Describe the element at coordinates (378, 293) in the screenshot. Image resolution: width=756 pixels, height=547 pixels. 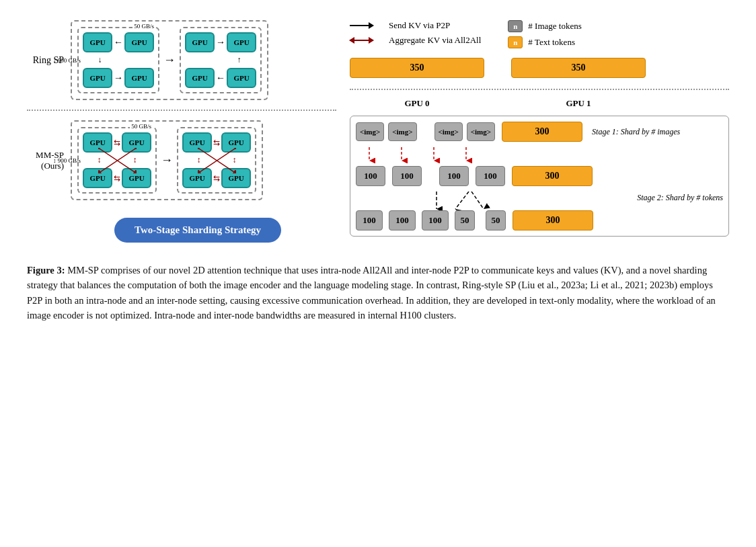
I see `figure-caption: Figure 3: MM-SP comprises of our novel 2…` at that location.